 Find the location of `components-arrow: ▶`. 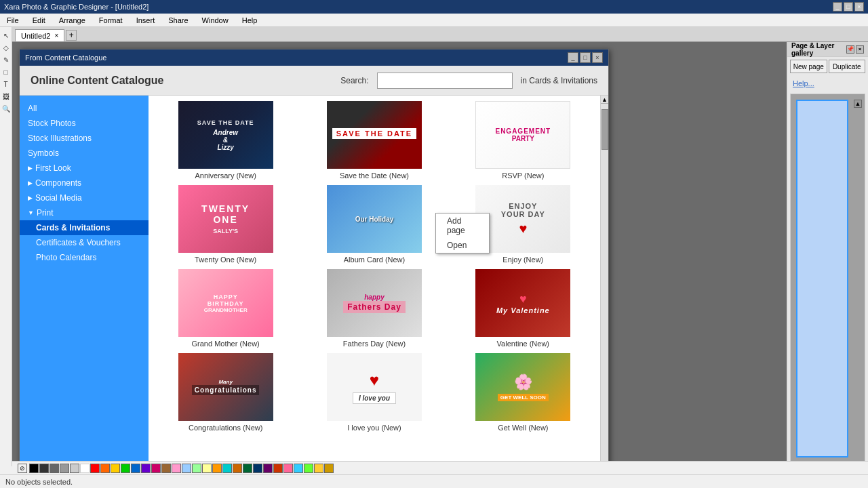

components-arrow: ▶ is located at coordinates (30, 183).